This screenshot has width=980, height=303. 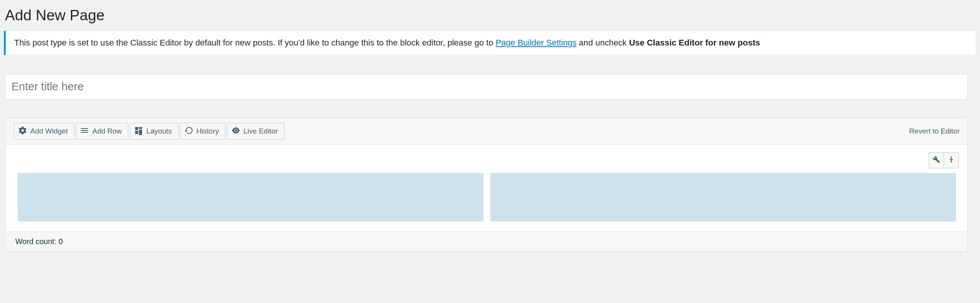 What do you see at coordinates (486, 241) in the screenshot?
I see `statusbar: Word count: 0` at bounding box center [486, 241].